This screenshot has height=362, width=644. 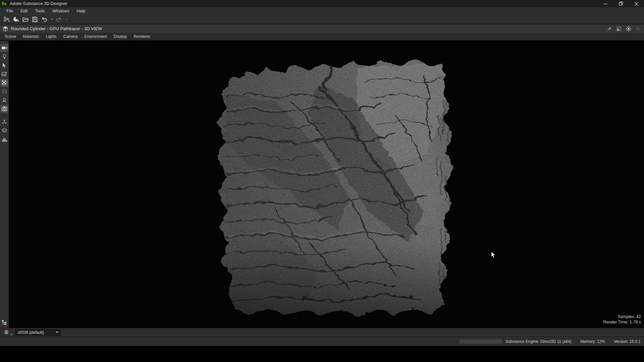 What do you see at coordinates (4, 139) in the screenshot?
I see `histogram-button` at bounding box center [4, 139].